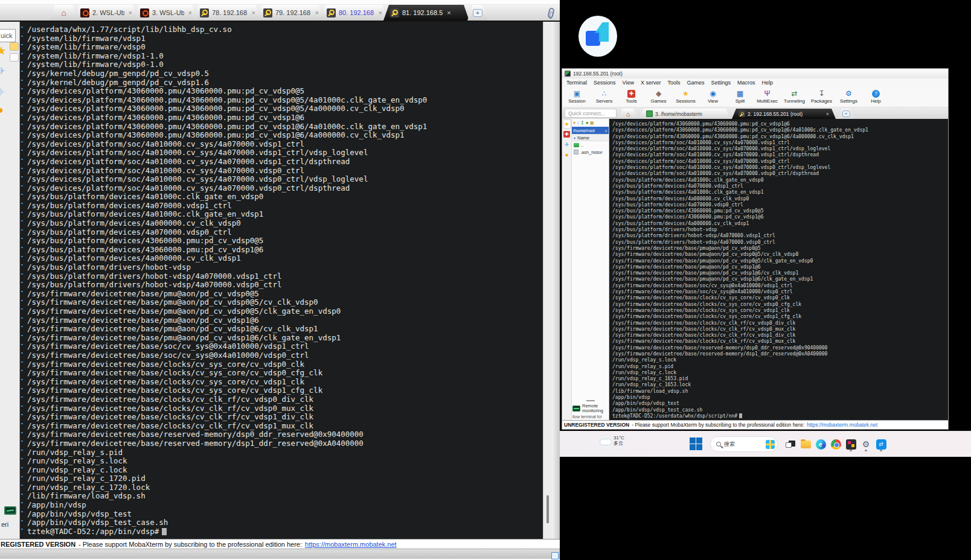  What do you see at coordinates (10, 511) in the screenshot?
I see `remote-monitoring-icon` at bounding box center [10, 511].